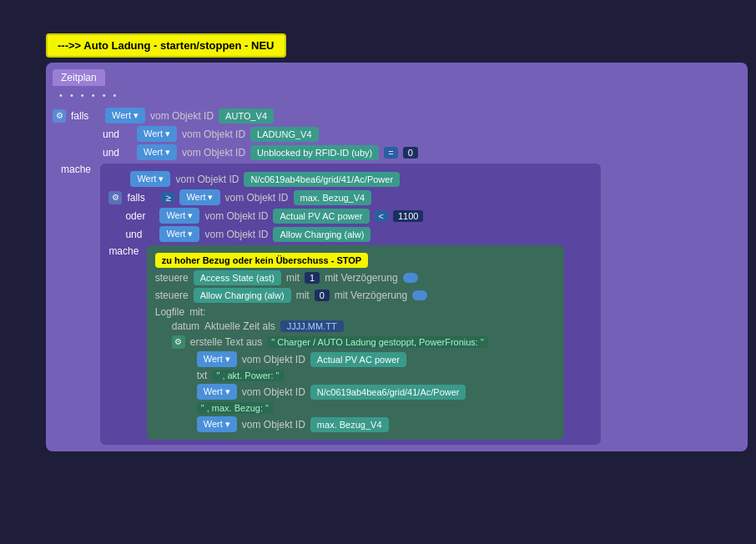 The image size is (756, 544). I want to click on mache-label-2: mache, so click(123, 251).